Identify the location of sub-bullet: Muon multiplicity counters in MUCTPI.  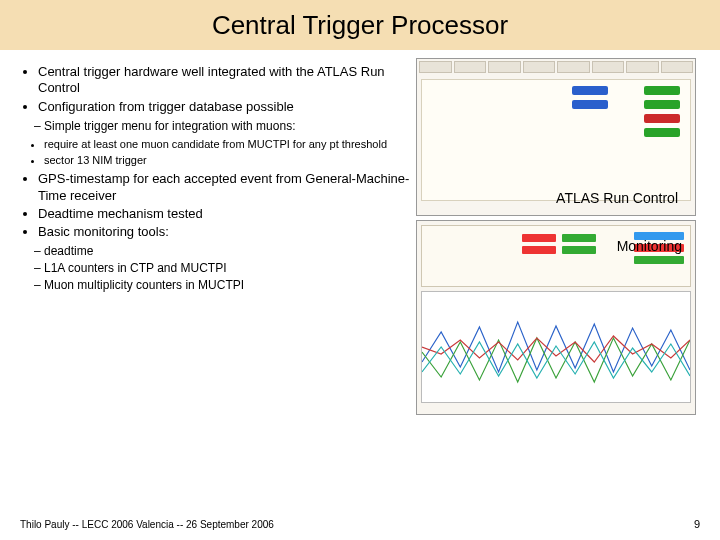
(232, 286).